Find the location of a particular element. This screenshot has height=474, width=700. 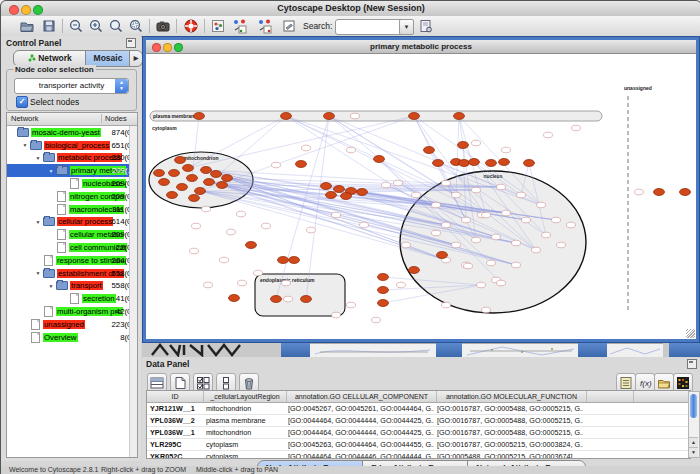

node-color-dropdown: transporter activity ▲▼ is located at coordinates (72, 86).